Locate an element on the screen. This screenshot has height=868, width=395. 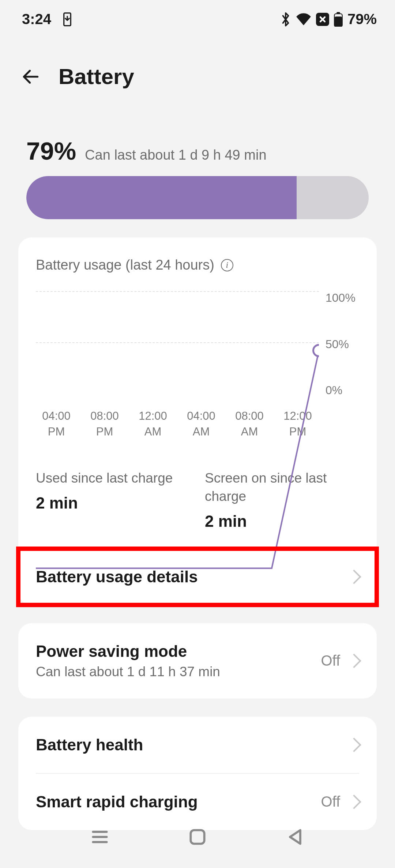
bluetooth-icon is located at coordinates (286, 19).